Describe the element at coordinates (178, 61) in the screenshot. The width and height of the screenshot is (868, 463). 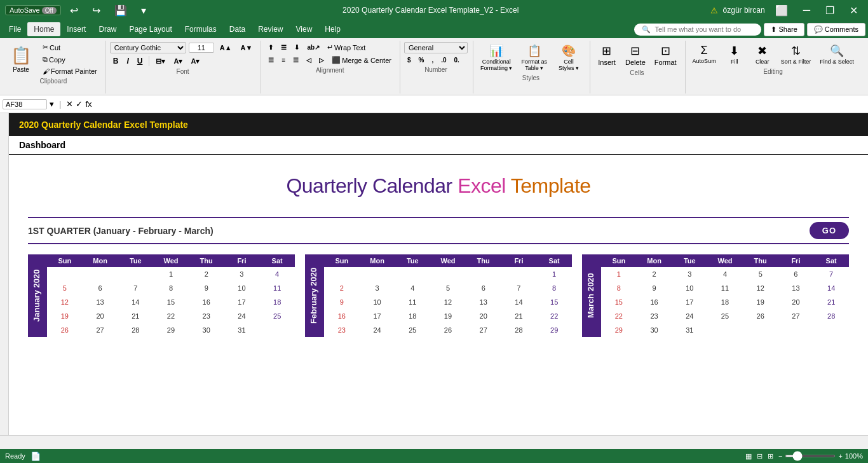
I see `fill-color-button: A▾` at that location.